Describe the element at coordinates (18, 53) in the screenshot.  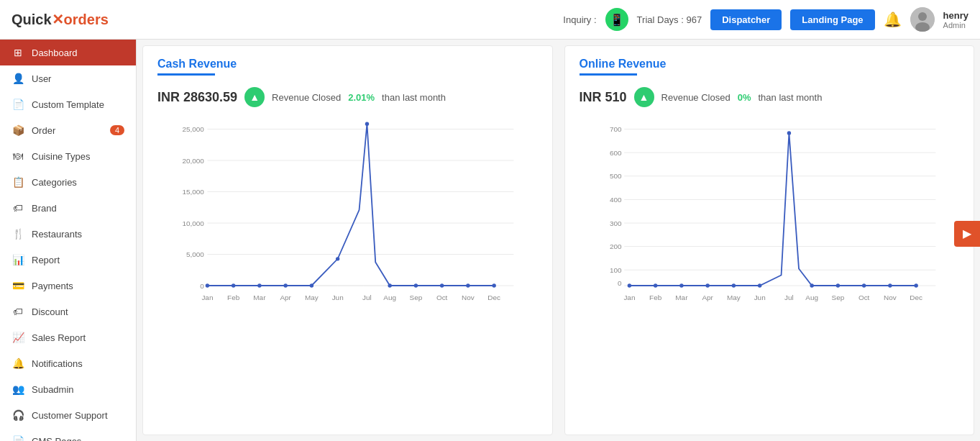
I see `dashboard-icon: ⊞` at that location.